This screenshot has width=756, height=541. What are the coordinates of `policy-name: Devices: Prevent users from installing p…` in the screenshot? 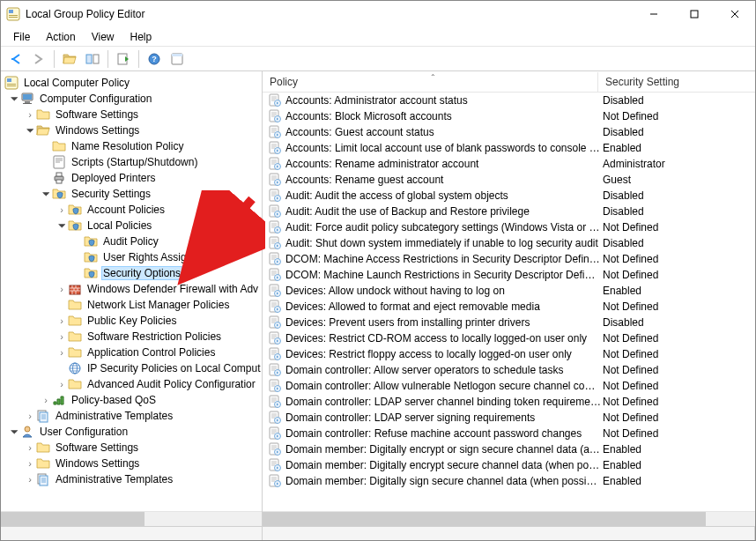 It's located at (443, 322).